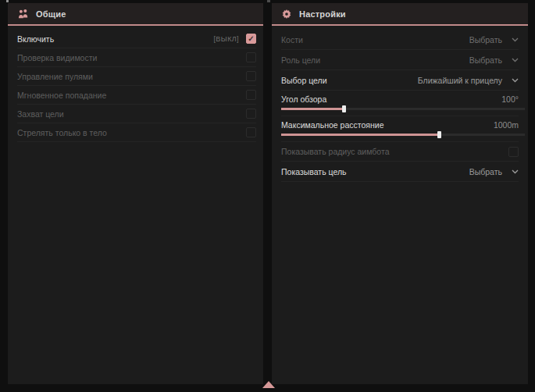  What do you see at coordinates (494, 60) in the screenshot?
I see `target-role-dropdown: Выбрать` at bounding box center [494, 60].